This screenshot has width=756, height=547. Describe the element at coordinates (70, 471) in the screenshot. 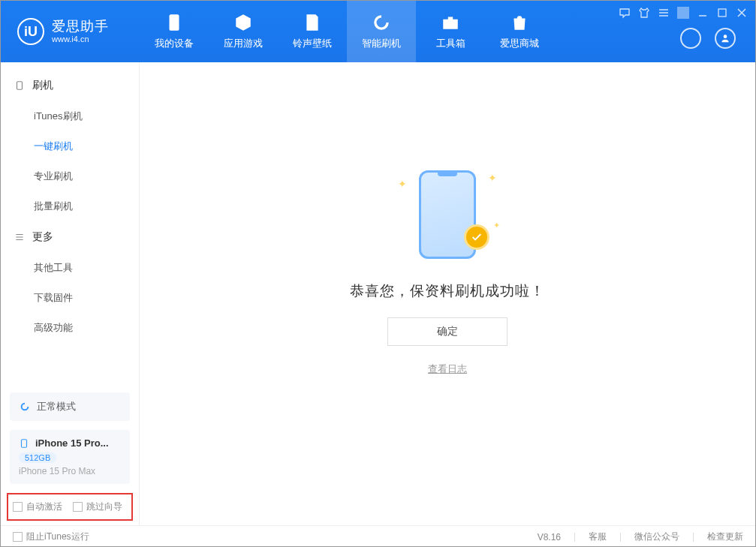

I see `device-model: iPhone 15 Pro Max` at that location.